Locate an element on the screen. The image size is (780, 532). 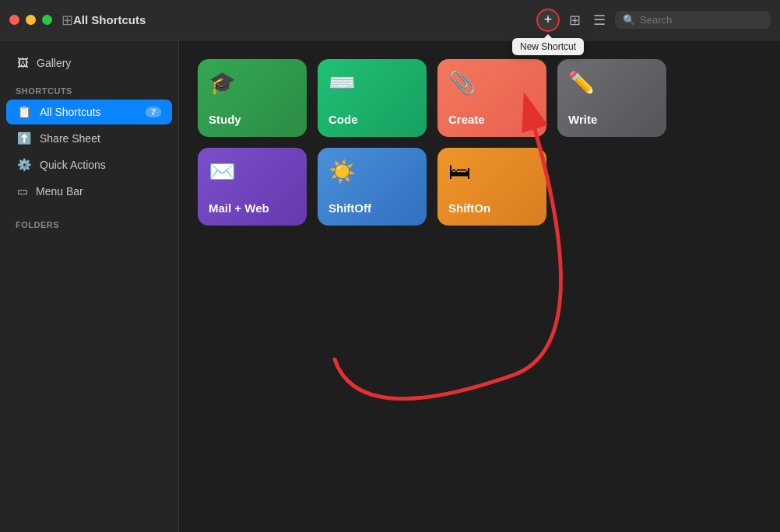
write-card-label: Write is located at coordinates (612, 120).